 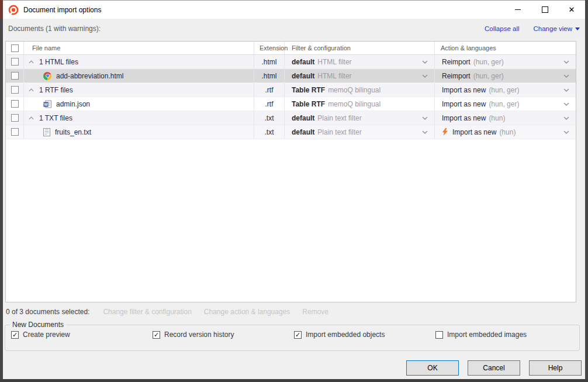 I want to click on cancel-button: Cancel, so click(x=494, y=368).